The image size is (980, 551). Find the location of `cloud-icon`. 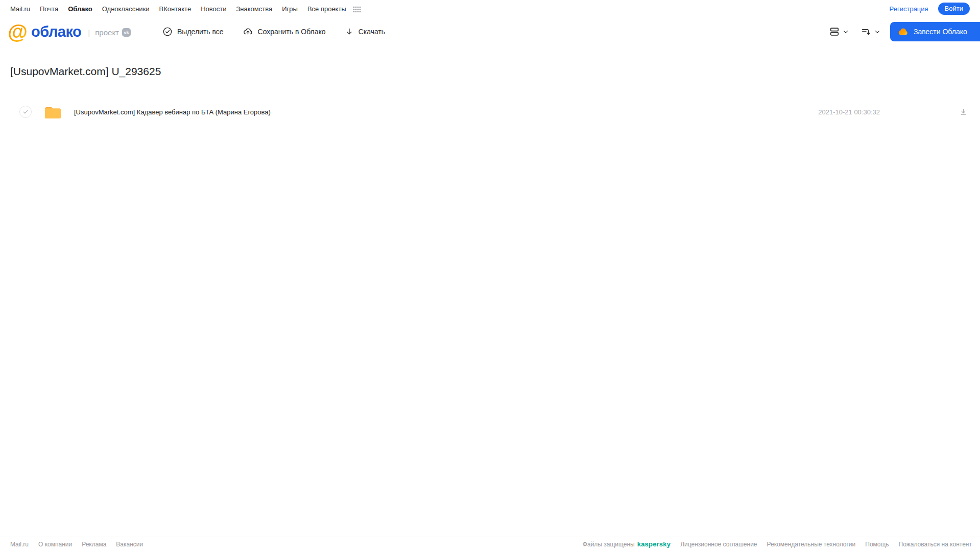

cloud-icon is located at coordinates (903, 32).